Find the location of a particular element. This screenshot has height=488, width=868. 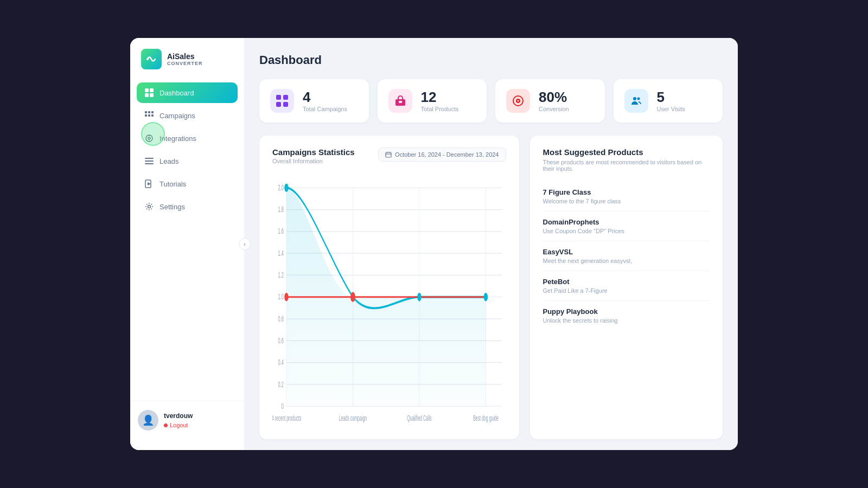

stat-value-visits: 5 is located at coordinates (671, 97).